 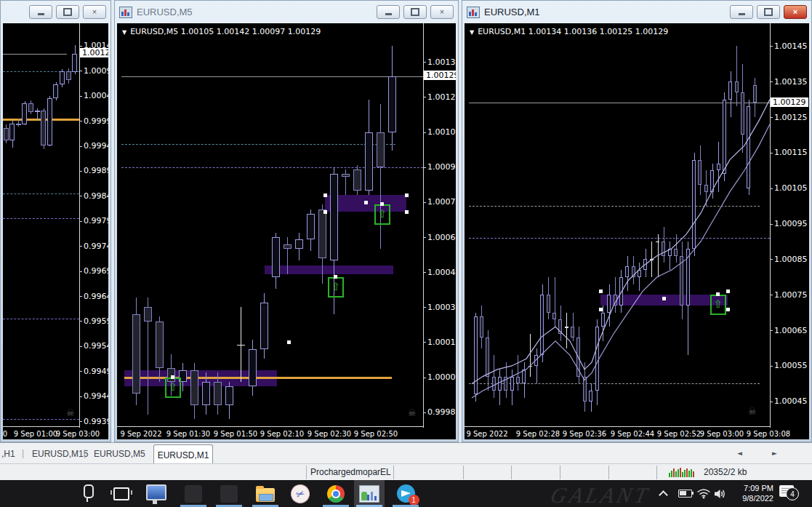 I want to click on time-axis-label: 0, so click(x=5, y=434).